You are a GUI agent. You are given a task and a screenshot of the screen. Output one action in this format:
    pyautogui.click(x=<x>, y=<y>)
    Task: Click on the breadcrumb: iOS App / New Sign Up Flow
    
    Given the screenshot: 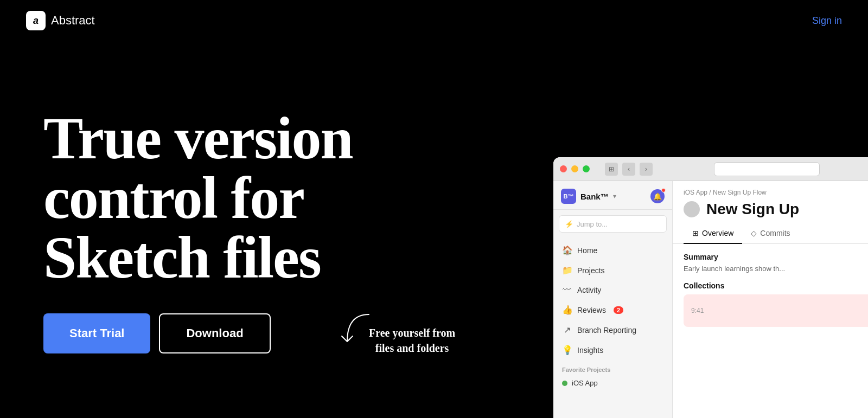 What is the action you would take?
    pyautogui.click(x=770, y=190)
    